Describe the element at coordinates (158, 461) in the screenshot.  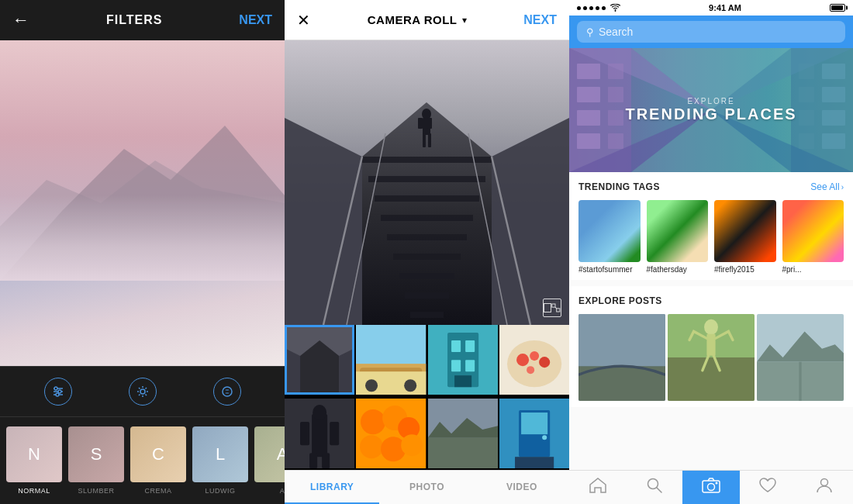
I see `filter-crema: C CREMA` at that location.